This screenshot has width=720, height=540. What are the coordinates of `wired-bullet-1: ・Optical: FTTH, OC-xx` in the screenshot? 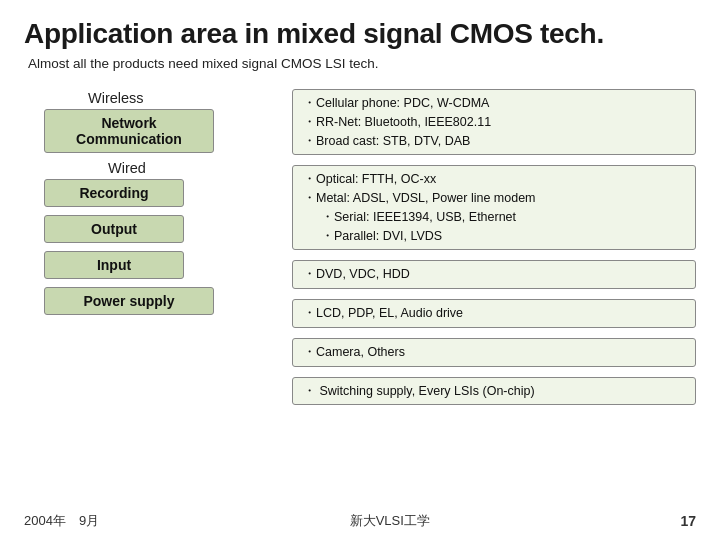 It's located at (370, 179).